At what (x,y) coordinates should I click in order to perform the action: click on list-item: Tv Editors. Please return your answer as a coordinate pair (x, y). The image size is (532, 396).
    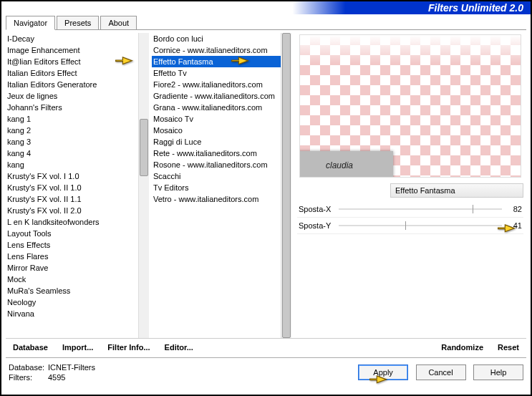
    Looking at the image, I should click on (216, 188).